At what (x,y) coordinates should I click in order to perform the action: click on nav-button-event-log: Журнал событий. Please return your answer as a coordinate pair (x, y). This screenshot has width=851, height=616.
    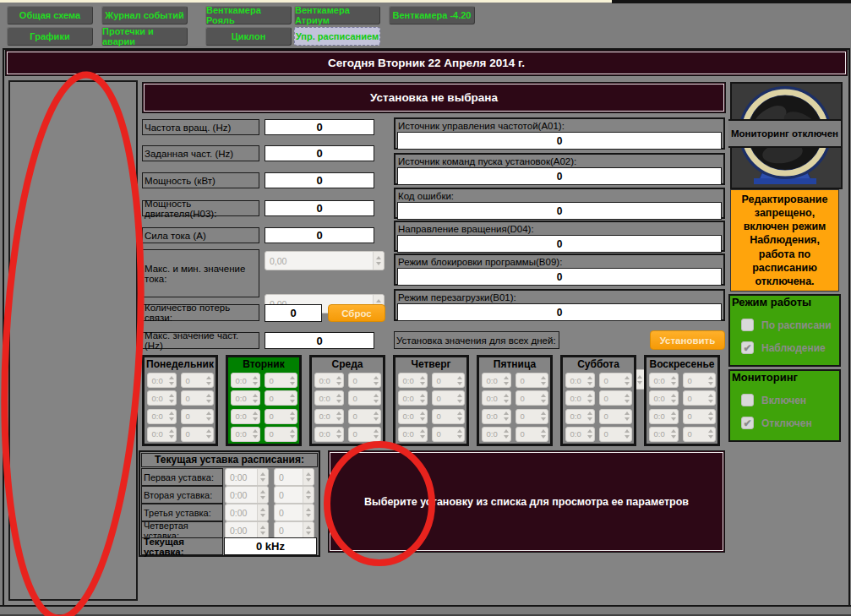
    Looking at the image, I should click on (145, 15).